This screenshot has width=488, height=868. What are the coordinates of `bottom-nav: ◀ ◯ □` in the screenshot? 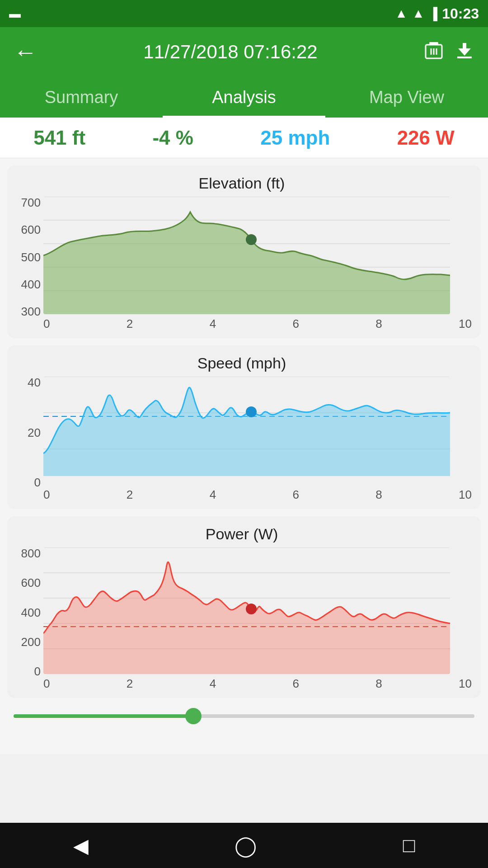 It's located at (244, 845).